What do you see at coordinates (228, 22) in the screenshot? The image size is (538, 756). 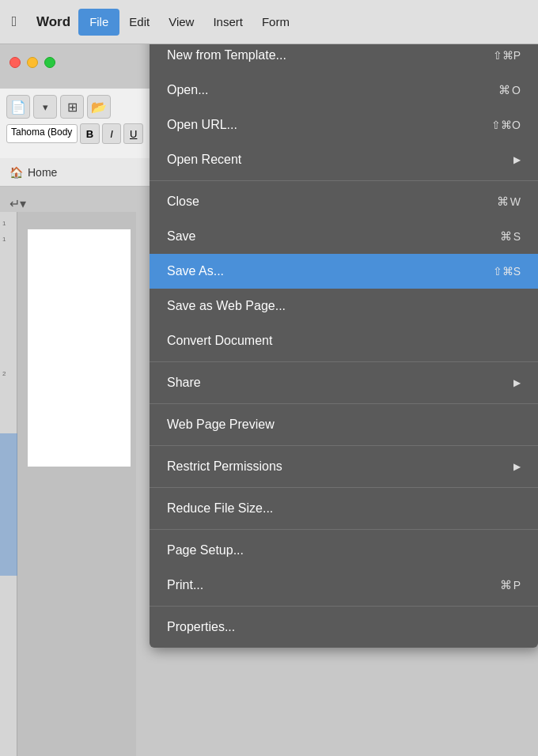 I see `menu-insert: Insert` at bounding box center [228, 22].